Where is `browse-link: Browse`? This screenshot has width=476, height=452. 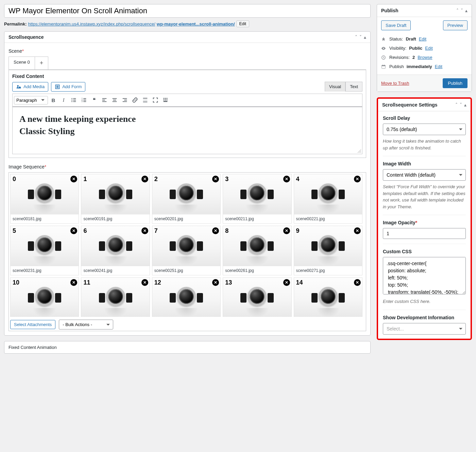 browse-link: Browse is located at coordinates (425, 57).